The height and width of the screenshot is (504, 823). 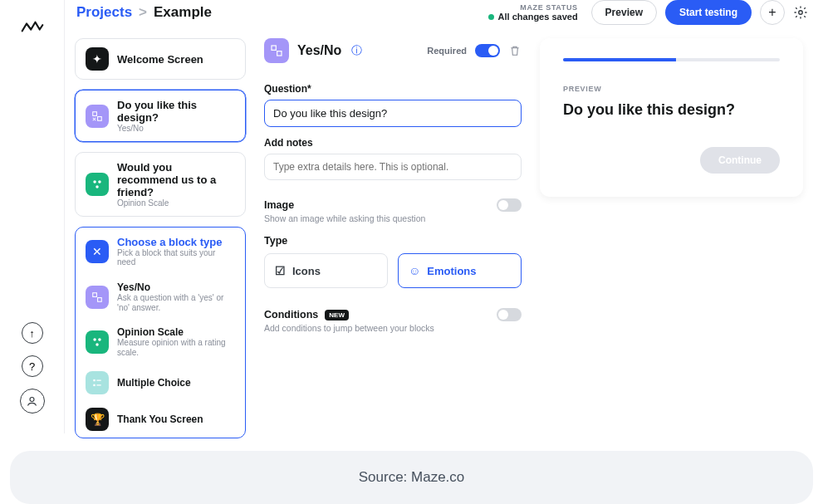 I want to click on check-icon: ☑, so click(x=281, y=271).